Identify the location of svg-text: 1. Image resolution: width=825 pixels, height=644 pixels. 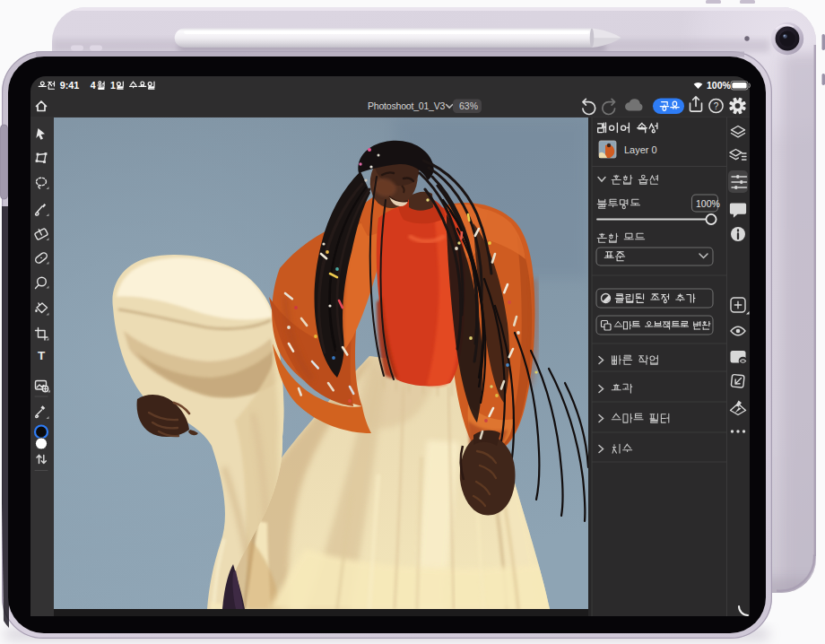
(113, 85).